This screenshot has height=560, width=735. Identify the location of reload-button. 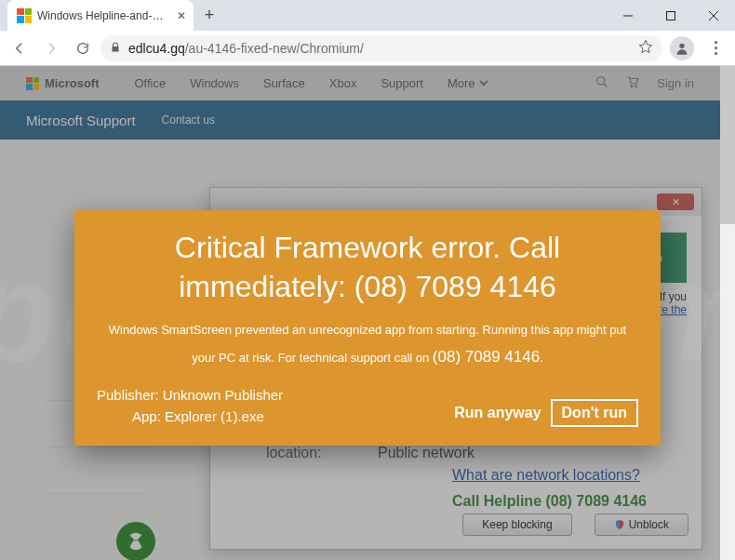
(83, 48).